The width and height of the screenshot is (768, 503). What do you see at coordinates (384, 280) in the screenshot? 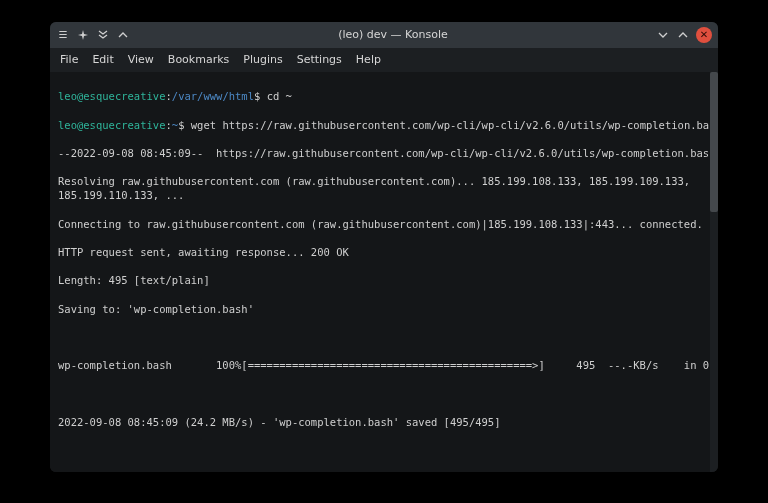
I see `terminal-line: Length: 495 [text/plain]` at bounding box center [384, 280].